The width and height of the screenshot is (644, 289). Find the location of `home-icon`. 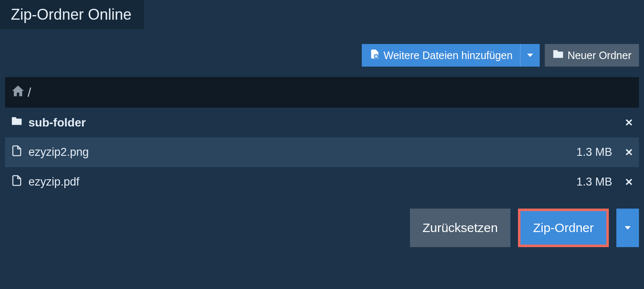

home-icon is located at coordinates (18, 92).